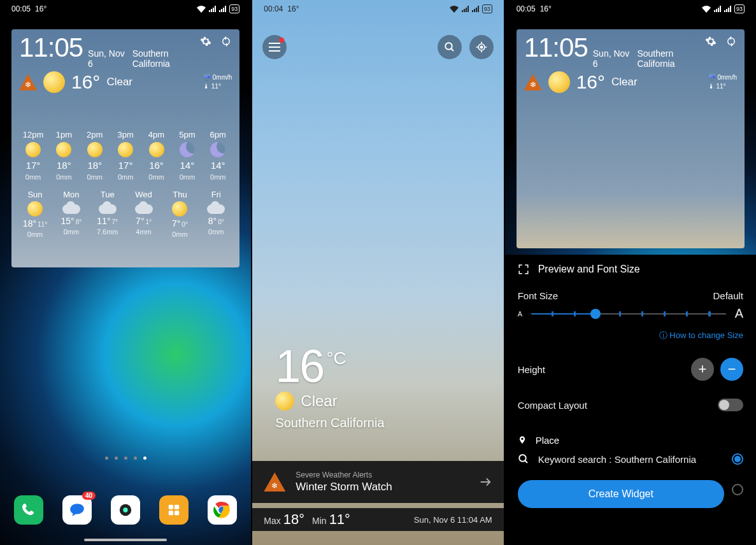 This screenshot has height=545, width=756. Describe the element at coordinates (520, 314) in the screenshot. I see `small-a-icon: A` at that location.